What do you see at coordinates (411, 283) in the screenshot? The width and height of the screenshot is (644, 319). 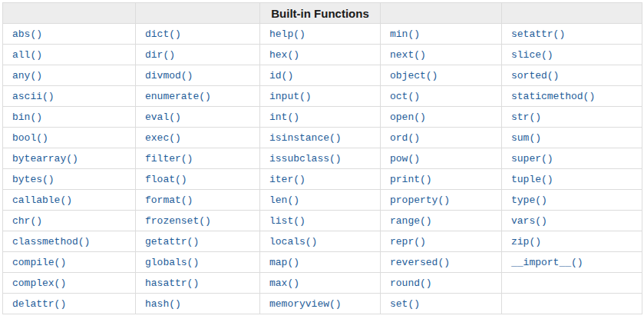 I see `function-link: round()` at bounding box center [411, 283].